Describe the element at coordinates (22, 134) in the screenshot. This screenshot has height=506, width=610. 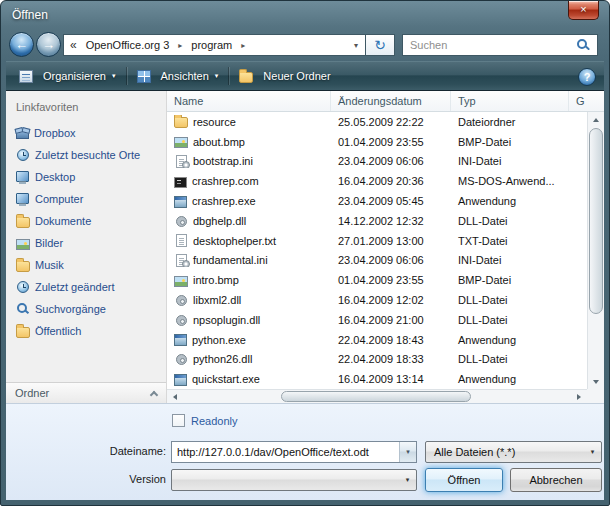
I see `dropbox-box-icon` at that location.